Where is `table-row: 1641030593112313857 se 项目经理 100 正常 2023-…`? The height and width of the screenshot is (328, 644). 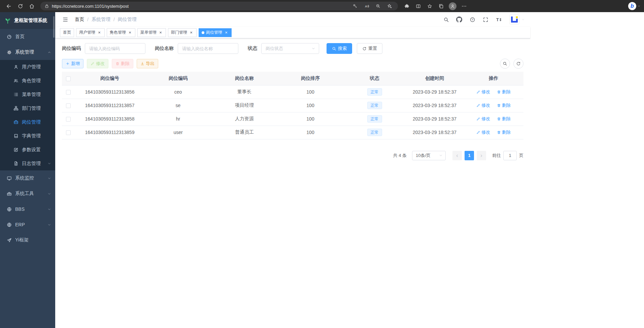
table-row: 1641030593112313857 se 项目经理 100 正常 2023-… is located at coordinates (293, 105).